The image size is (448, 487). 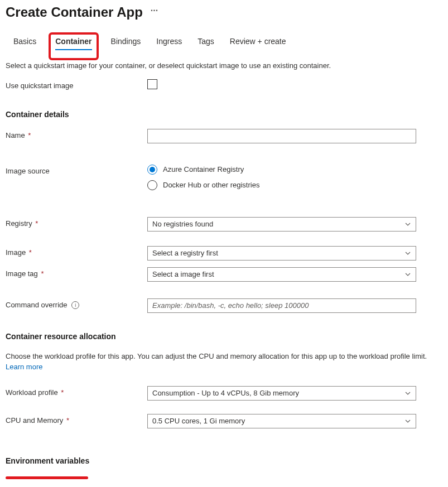 What do you see at coordinates (258, 44) in the screenshot?
I see `tab-review-create: Review + create` at bounding box center [258, 44].